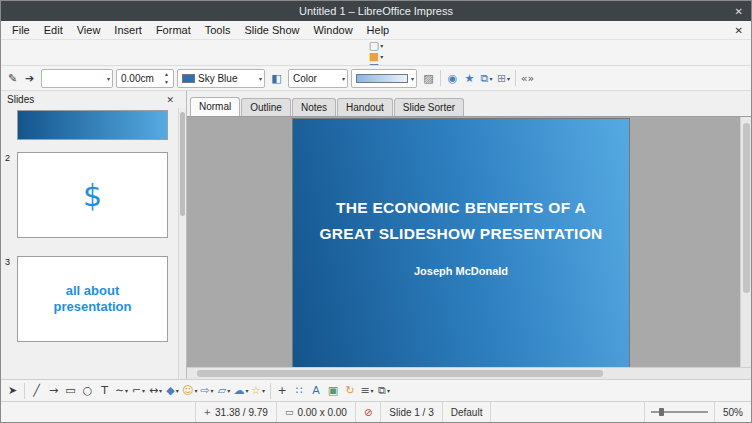 Image resolution: width=752 pixels, height=423 pixels. What do you see at coordinates (429, 107) in the screenshot?
I see `tab-slide-sorter: Slide Sorter` at bounding box center [429, 107].